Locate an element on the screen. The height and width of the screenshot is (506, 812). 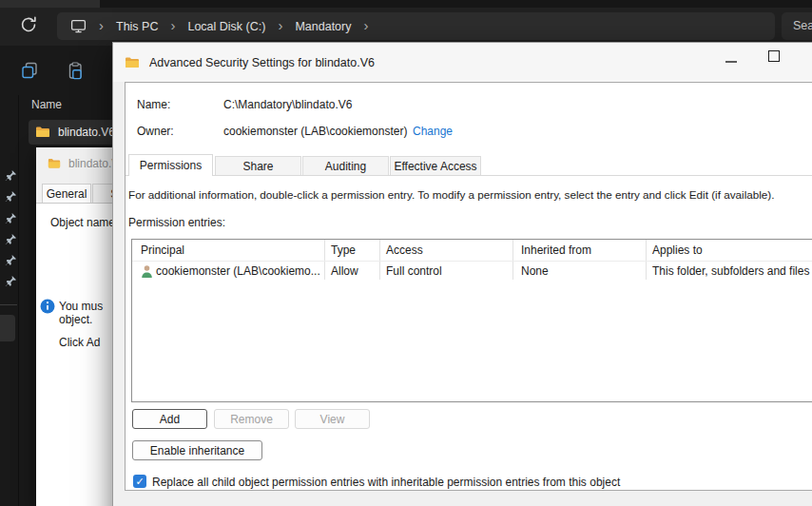
permissions-info-text: For additional information, double-click… is located at coordinates (470, 194).